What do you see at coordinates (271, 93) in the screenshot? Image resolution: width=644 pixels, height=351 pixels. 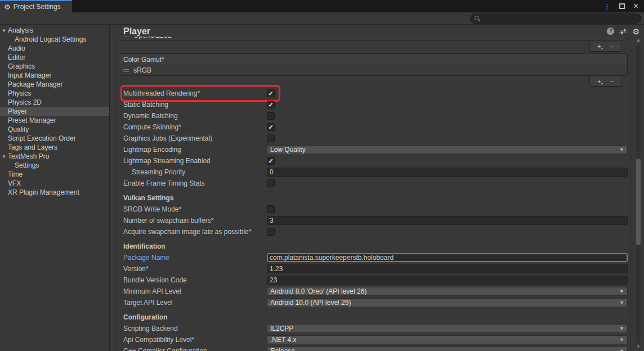 I see `checkbox-multithreaded-rendering: ✓` at bounding box center [271, 93].